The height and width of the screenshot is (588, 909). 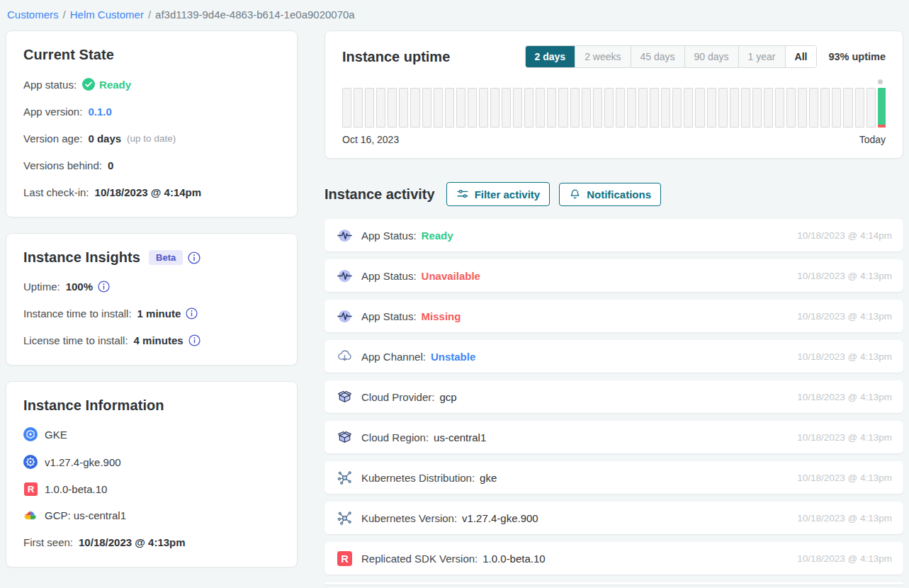 What do you see at coordinates (762, 57) in the screenshot?
I see `range-button-1year: 1 year` at bounding box center [762, 57].